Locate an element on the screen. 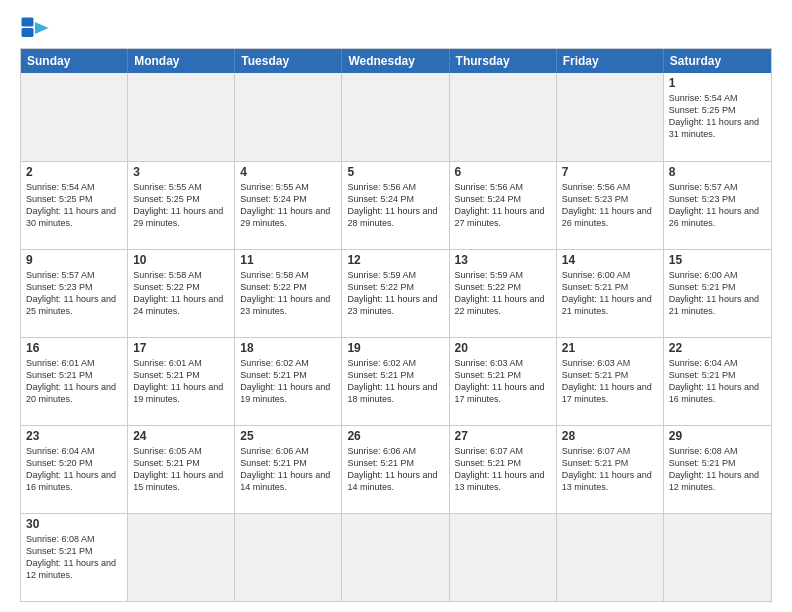  day-info: Sunrise: 6:04 AM Sunset: 5:20 PM Dayligh… is located at coordinates (74, 470).